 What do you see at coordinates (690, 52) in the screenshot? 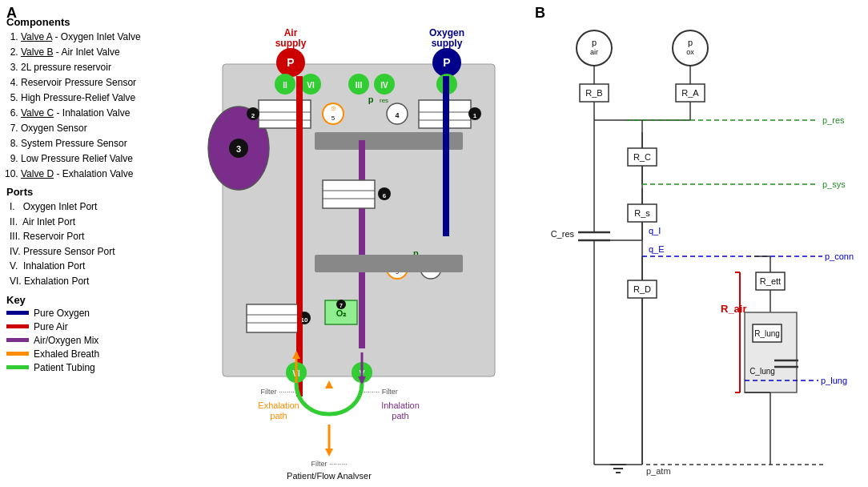
I see `svg-text: ox` at bounding box center [690, 52].